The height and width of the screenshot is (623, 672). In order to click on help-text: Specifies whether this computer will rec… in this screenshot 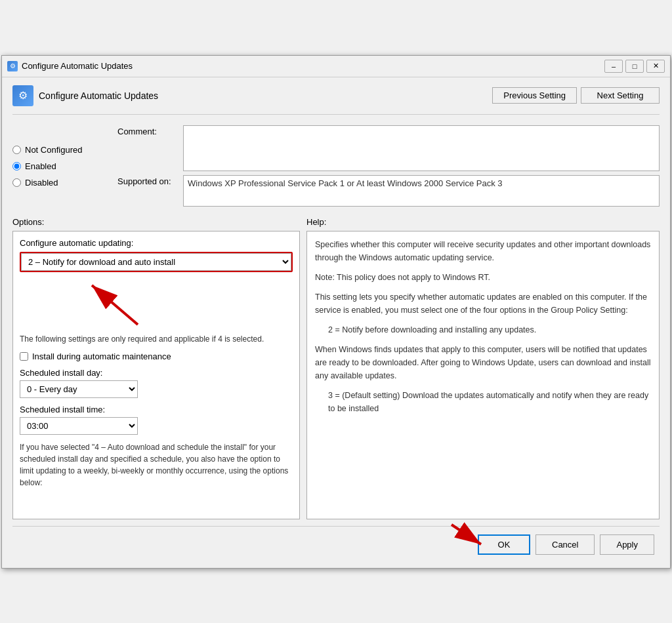, I will do `click(483, 327)`.